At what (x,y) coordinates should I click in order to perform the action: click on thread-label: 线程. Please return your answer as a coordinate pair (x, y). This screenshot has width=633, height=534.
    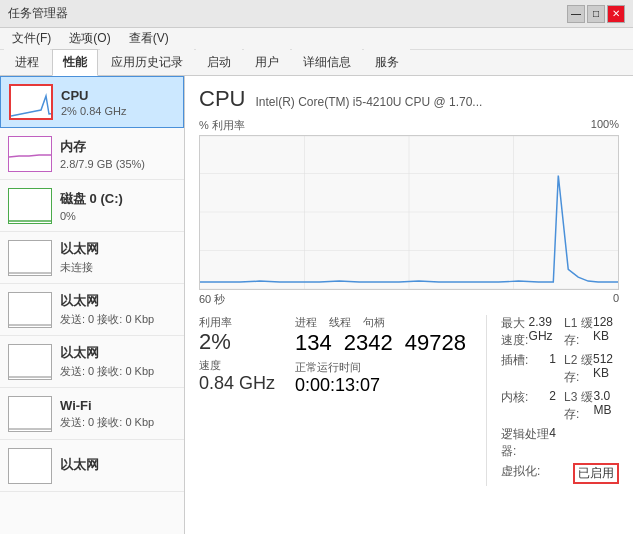
    Looking at the image, I should click on (340, 322).